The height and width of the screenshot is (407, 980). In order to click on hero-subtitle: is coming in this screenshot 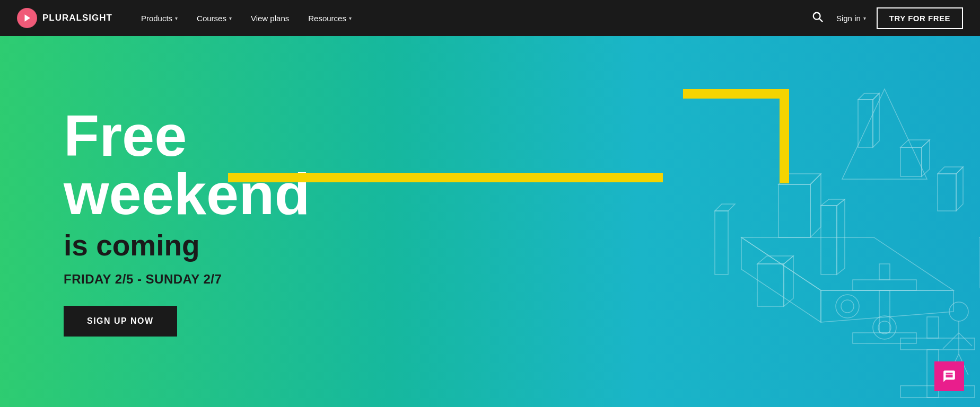, I will do `click(186, 245)`.